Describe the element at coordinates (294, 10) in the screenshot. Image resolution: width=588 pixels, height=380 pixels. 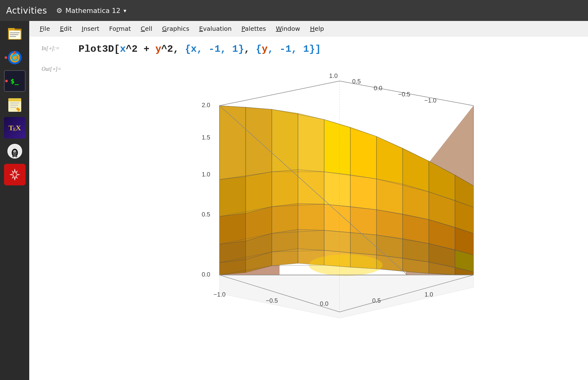
I see `topbar: Activities ⚙ Mathematica 12 ▾` at that location.